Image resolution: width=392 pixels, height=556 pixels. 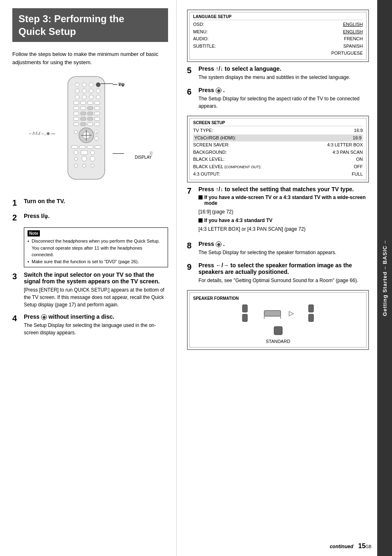 What do you see at coordinates (284, 253) in the screenshot?
I see `step-8-body: The Setup Display for selecting the spea…` at bounding box center [284, 253].